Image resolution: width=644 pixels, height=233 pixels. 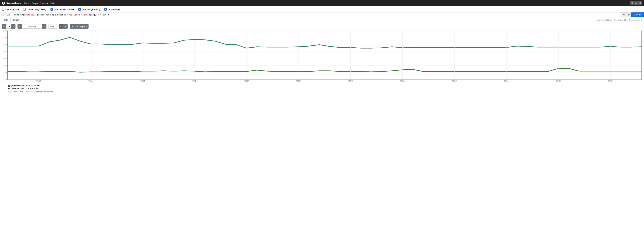 I want to click on y-tick: 8.00, so click(x=5, y=58).